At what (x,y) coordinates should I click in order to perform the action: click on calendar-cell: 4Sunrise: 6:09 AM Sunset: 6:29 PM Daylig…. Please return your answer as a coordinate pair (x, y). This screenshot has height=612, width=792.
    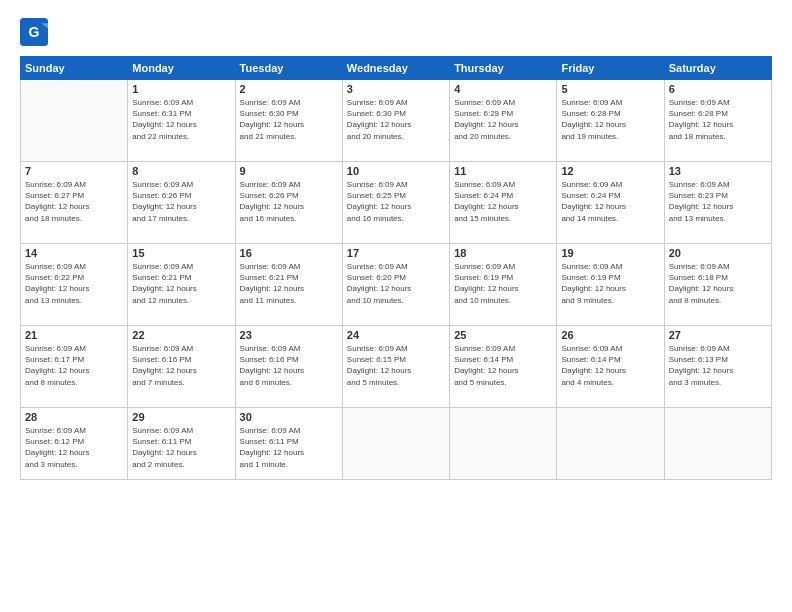
    Looking at the image, I should click on (504, 121).